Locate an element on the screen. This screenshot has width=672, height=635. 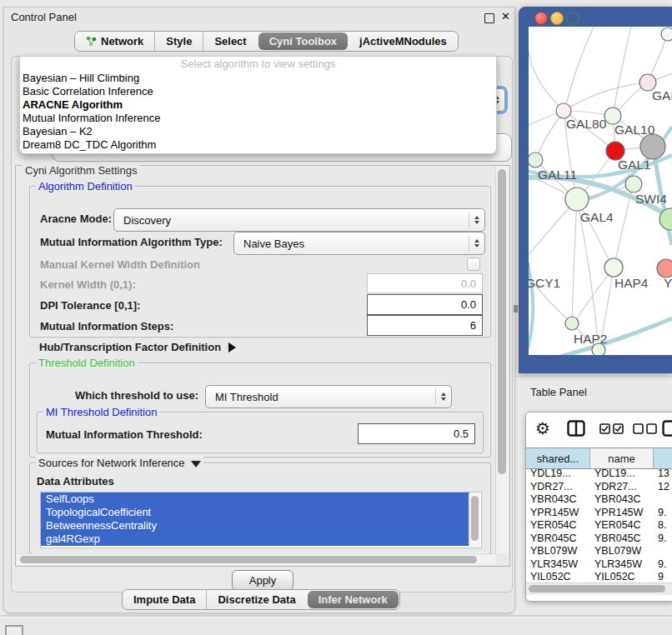
table-row: YDL19...YDL19...13 is located at coordinates (599, 474).